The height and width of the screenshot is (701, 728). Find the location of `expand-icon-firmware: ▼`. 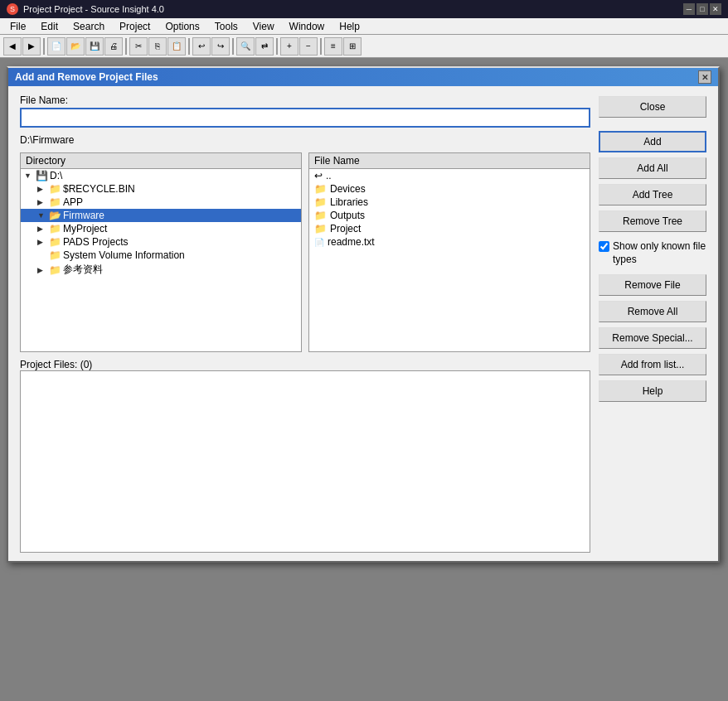

expand-icon-firmware: ▼ is located at coordinates (42, 215).